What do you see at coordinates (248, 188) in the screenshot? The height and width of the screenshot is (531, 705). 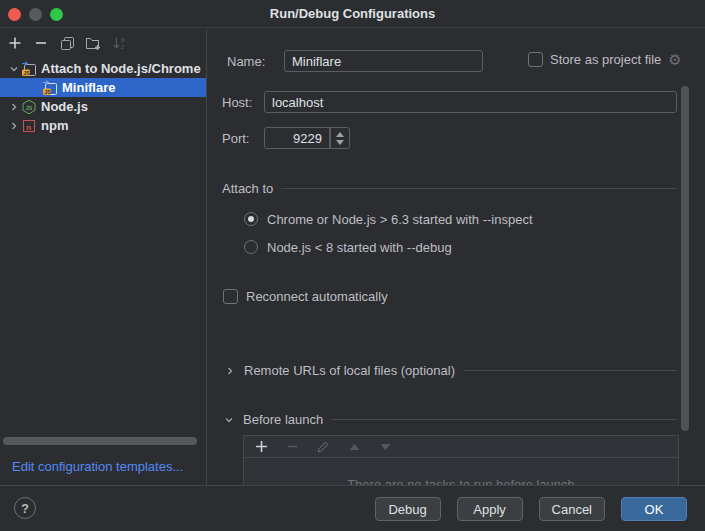 I see `attach-to-title: Attach to` at bounding box center [248, 188].